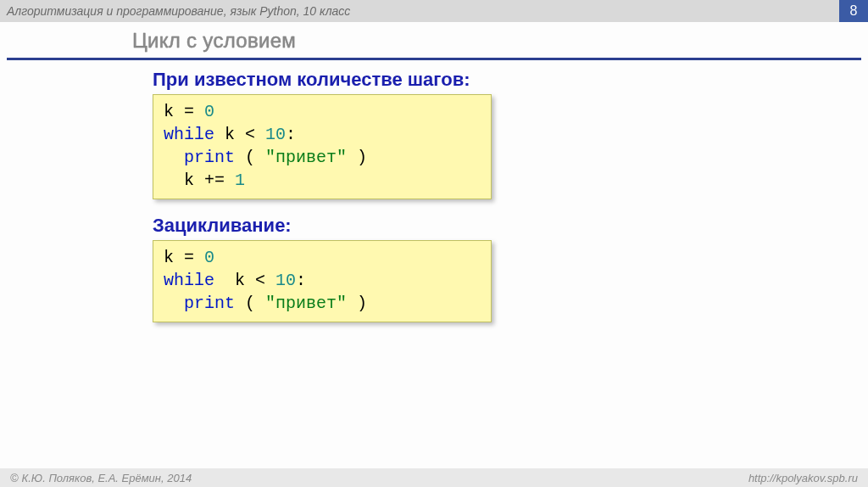  I want to click on code-block-1: k = 0 while k < 10: print ( "привет" ) k…, so click(322, 147).